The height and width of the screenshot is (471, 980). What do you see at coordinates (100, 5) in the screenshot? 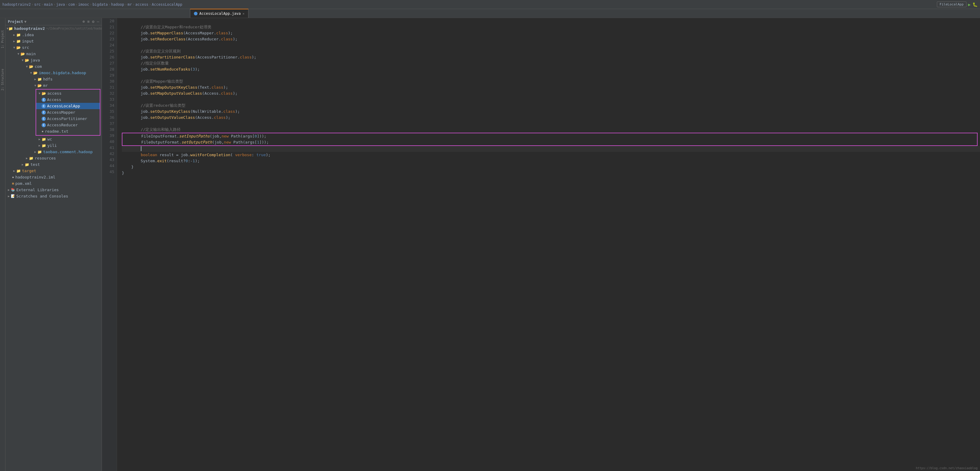
I see `breadcrumb-bigdata: bigdata` at bounding box center [100, 5].